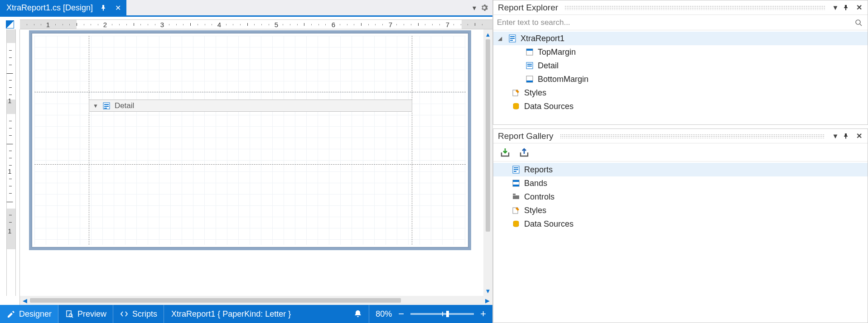  Describe the element at coordinates (488, 34) in the screenshot. I see `scroll-up-icon: ▲` at that location.